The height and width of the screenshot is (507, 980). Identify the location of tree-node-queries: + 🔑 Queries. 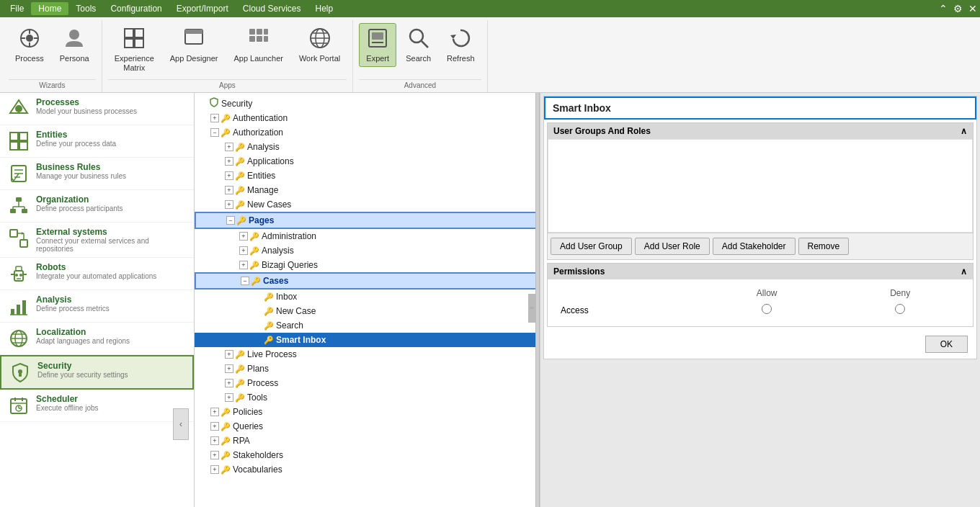
(368, 426).